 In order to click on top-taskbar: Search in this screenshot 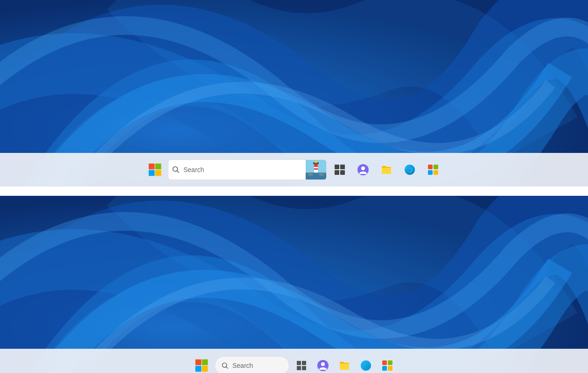, I will do `click(294, 170)`.